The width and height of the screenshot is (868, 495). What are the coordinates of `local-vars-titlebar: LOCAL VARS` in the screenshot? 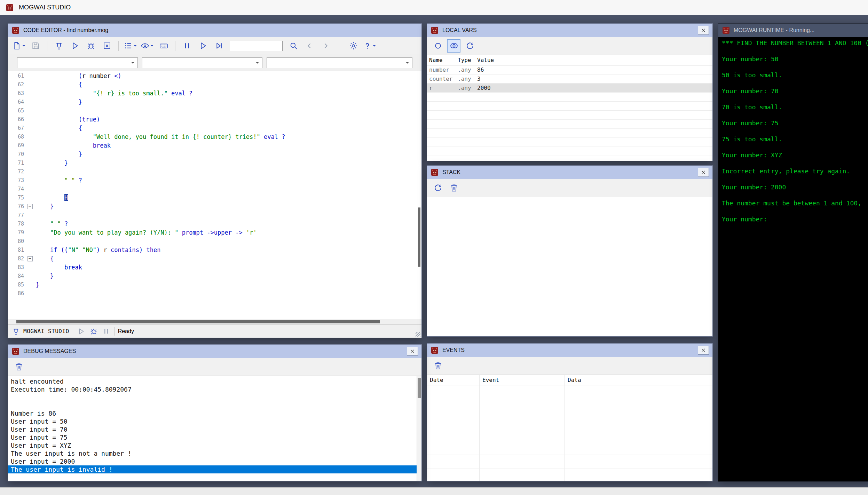 It's located at (570, 30).